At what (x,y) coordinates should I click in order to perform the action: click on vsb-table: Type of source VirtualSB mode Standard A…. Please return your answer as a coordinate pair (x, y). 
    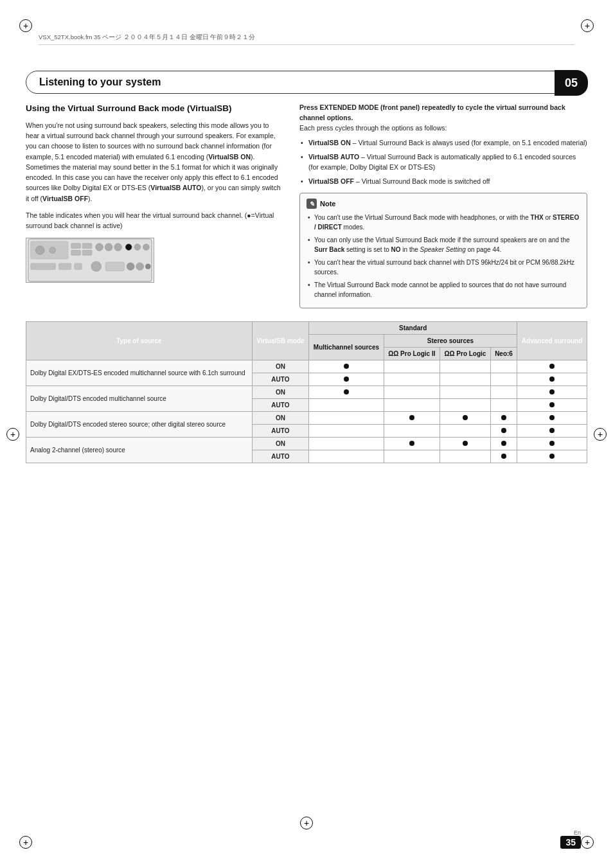
    Looking at the image, I should click on (306, 392).